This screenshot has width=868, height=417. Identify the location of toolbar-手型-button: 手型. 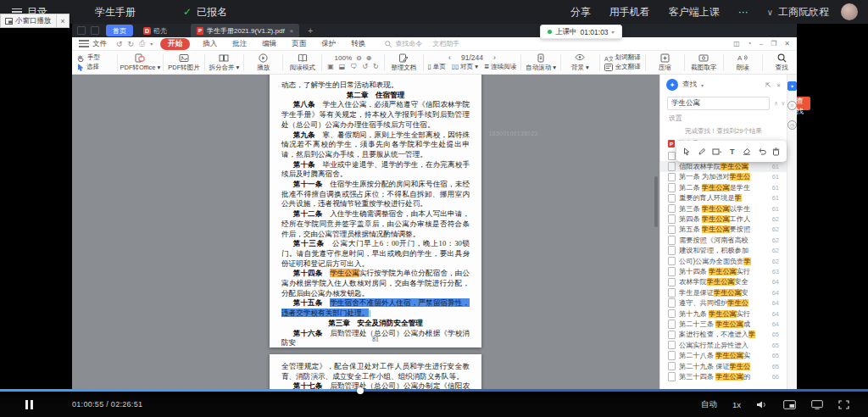
(95, 58).